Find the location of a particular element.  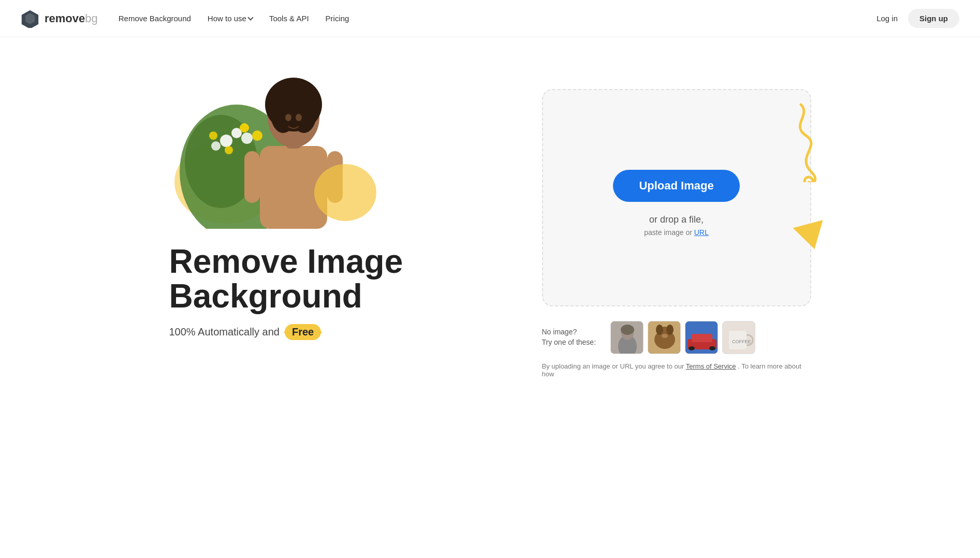

sample-thumb-person is located at coordinates (627, 337).